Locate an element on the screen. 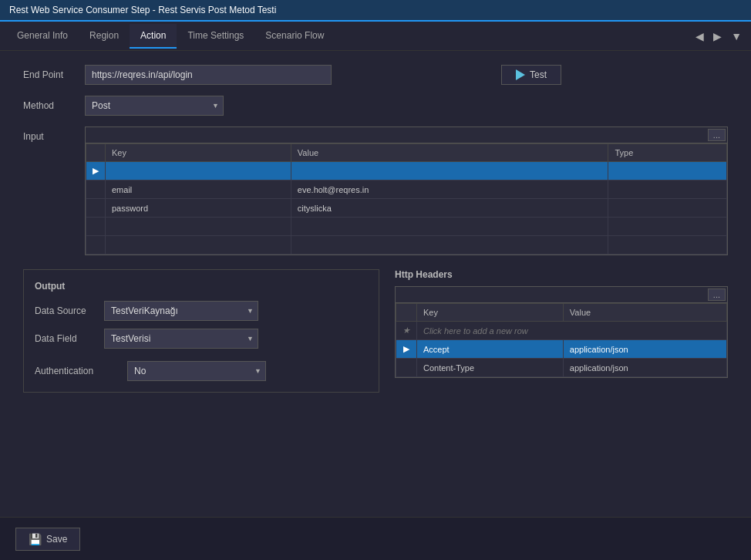  output-panel-title: Output is located at coordinates (201, 286).